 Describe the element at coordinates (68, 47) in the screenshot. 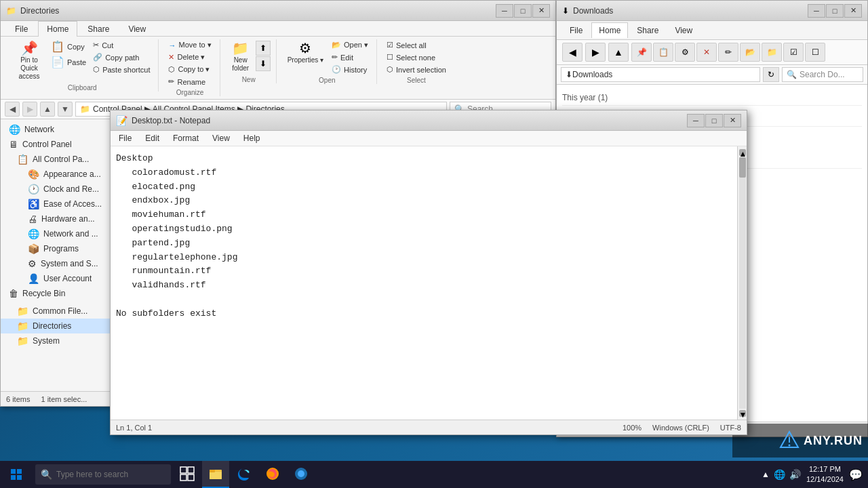

I see `copy-button: 📋 Copy` at that location.